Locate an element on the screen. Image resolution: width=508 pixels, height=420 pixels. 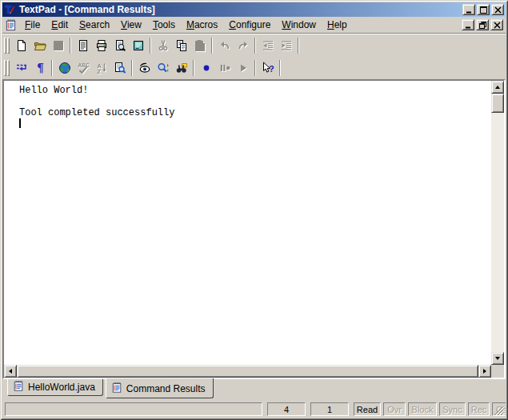
new-document-icon is located at coordinates (22, 46).